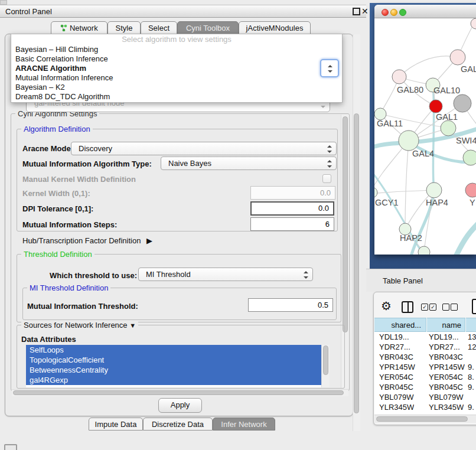 Image resolution: width=476 pixels, height=450 pixels. I want to click on table-row, so click(425, 337).